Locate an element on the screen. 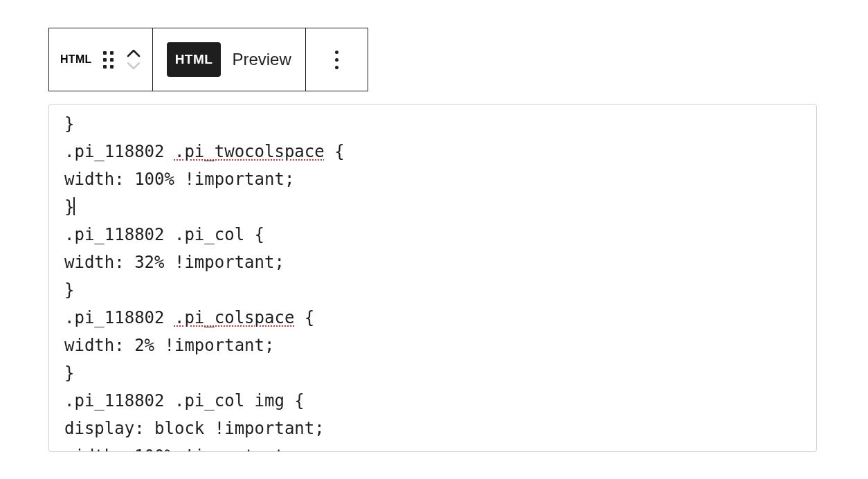 The width and height of the screenshot is (868, 479). move-arrows is located at coordinates (132, 60).